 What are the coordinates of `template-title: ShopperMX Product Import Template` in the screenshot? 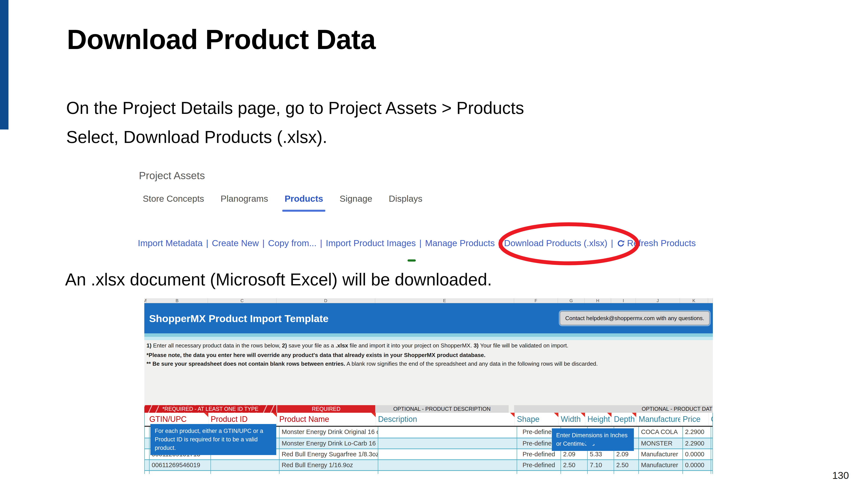 It's located at (239, 318).